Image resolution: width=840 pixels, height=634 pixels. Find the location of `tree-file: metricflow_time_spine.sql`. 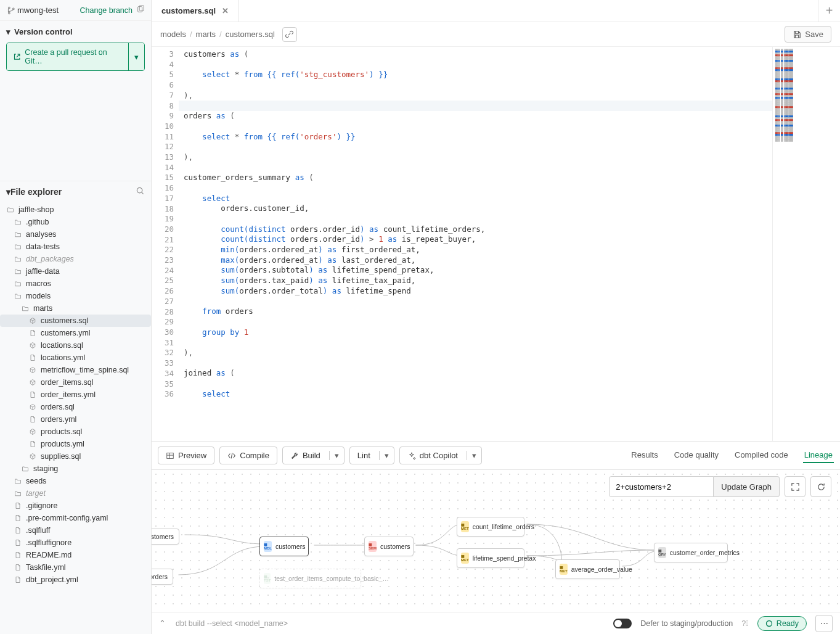

tree-file: metricflow_time_spine.sql is located at coordinates (75, 370).